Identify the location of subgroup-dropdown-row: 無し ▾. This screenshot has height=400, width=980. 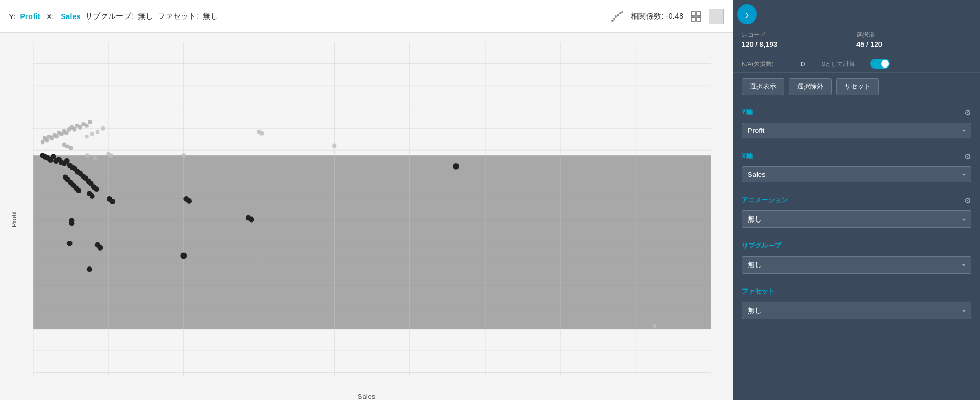
(856, 267).